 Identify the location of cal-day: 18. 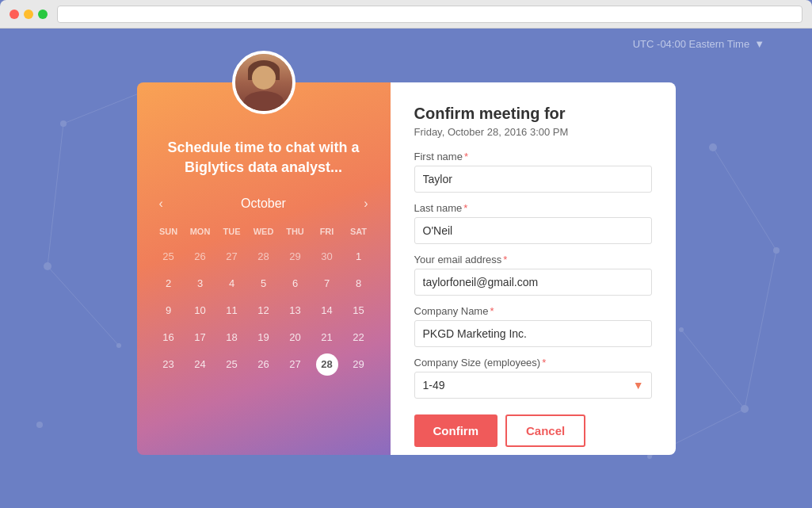
(232, 338).